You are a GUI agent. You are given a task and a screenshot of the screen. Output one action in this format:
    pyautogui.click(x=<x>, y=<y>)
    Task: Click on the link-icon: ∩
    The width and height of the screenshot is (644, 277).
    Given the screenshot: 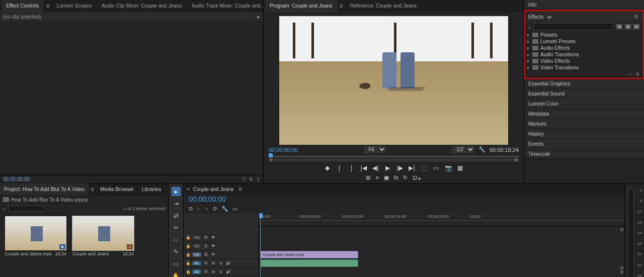 What is the action you would take?
    pyautogui.click(x=199, y=209)
    